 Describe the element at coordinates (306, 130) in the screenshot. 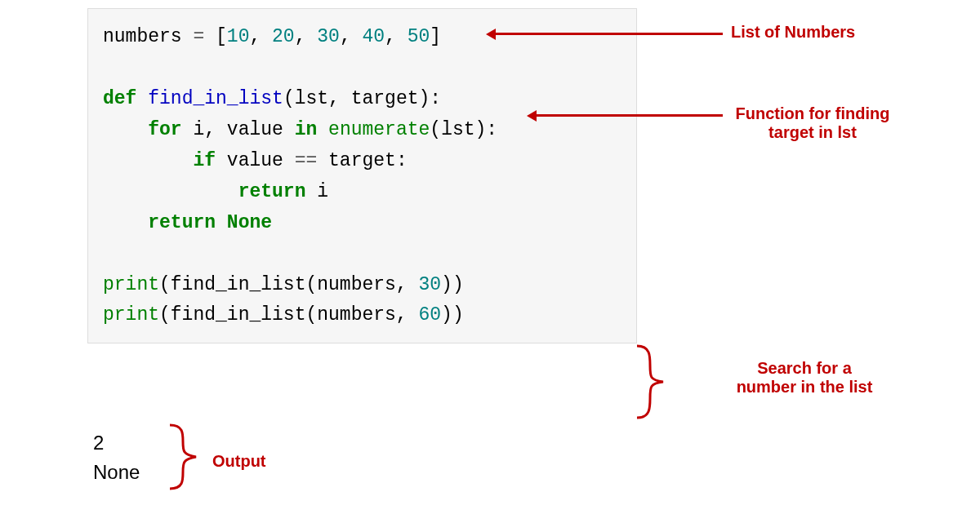

I see `code-token: in` at that location.